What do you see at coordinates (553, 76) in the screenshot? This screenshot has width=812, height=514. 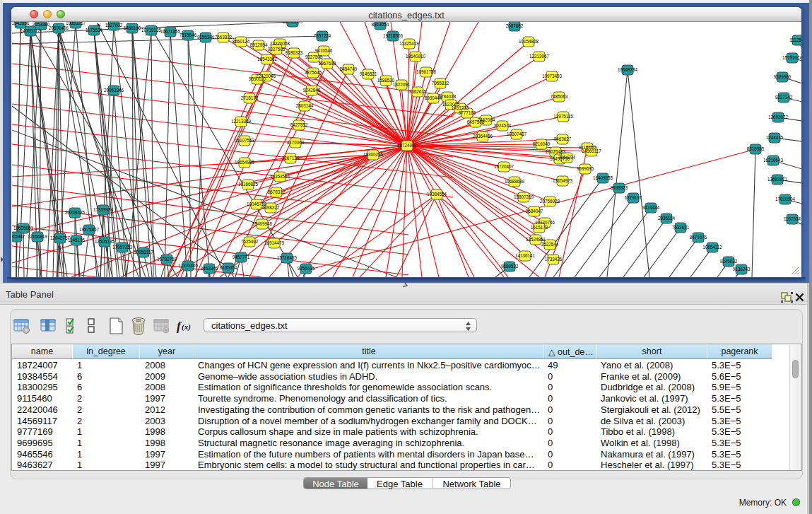 I see `svg-text: 10973493` at bounding box center [553, 76].